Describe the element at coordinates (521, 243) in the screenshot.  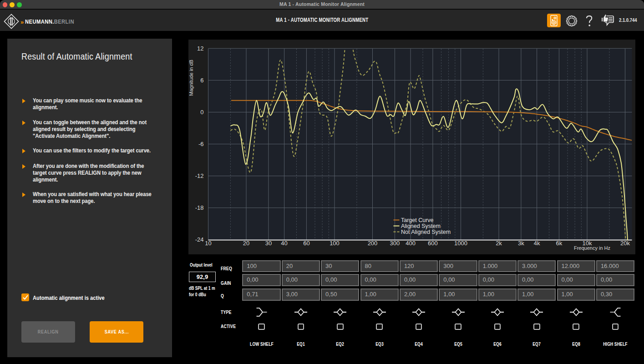
I see `svg-text: 3k` at that location.